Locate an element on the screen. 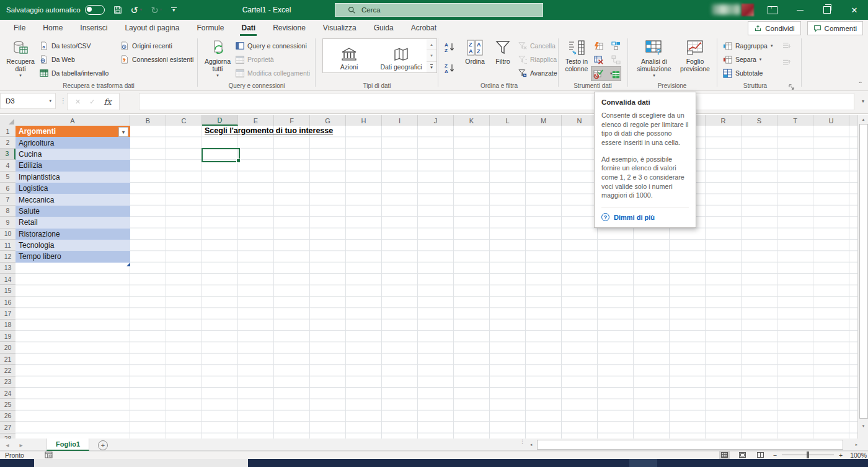  da-testo-csv-button: a Da testo/CSV is located at coordinates (66, 46).